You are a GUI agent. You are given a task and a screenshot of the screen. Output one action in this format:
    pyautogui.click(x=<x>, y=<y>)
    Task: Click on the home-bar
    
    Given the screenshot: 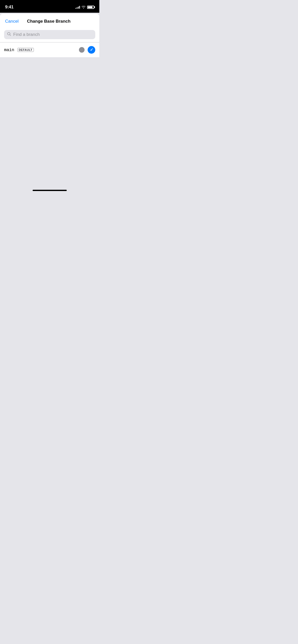 What is the action you would take?
    pyautogui.click(x=50, y=190)
    